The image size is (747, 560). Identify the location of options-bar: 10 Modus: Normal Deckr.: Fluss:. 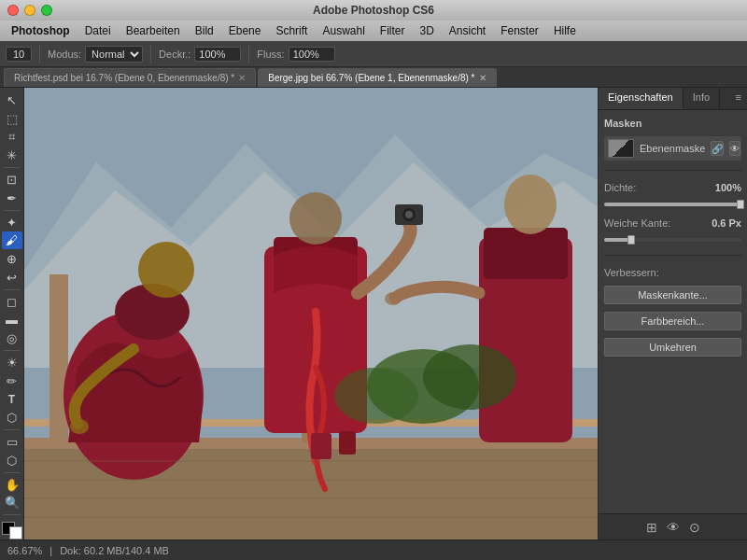
(374, 54).